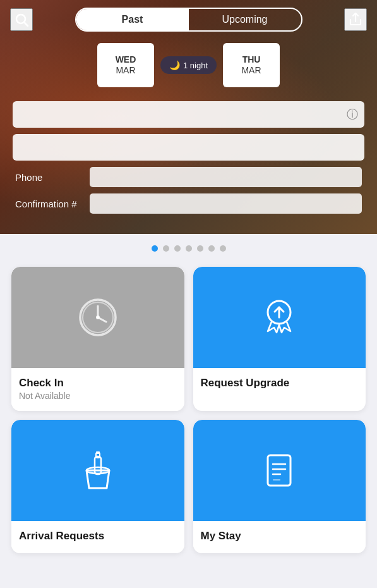  What do you see at coordinates (98, 317) in the screenshot?
I see `checkin-icon-area` at bounding box center [98, 317].